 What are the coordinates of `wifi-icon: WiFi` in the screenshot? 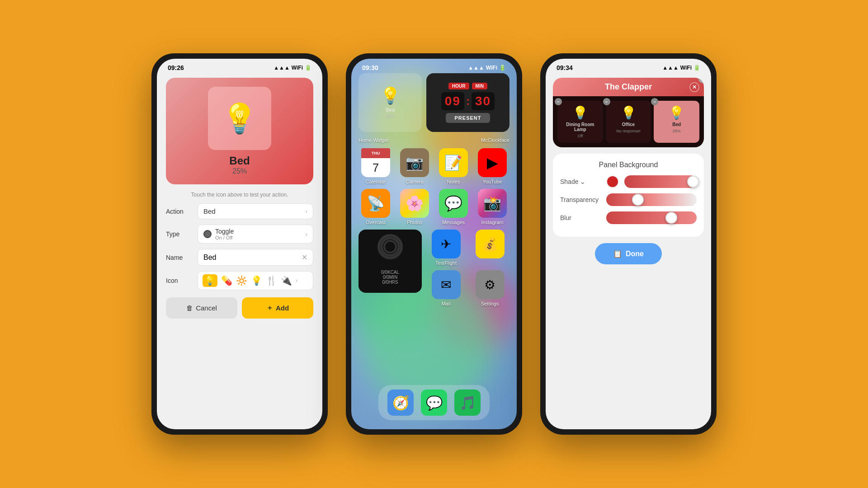 It's located at (297, 68).